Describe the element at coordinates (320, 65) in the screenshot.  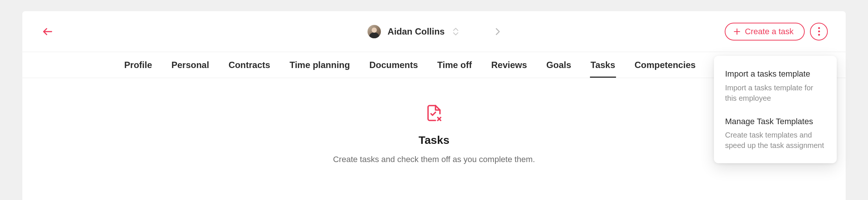
I see `tab-time-planning: Time planning` at that location.